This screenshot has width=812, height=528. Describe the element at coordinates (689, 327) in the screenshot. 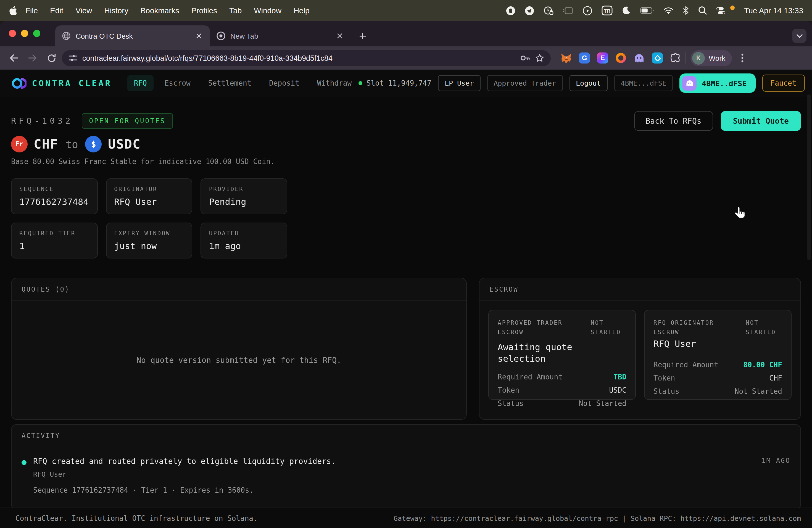

I see `escrow-card-label: RFQ ORIGINATOR ESCROW` at that location.